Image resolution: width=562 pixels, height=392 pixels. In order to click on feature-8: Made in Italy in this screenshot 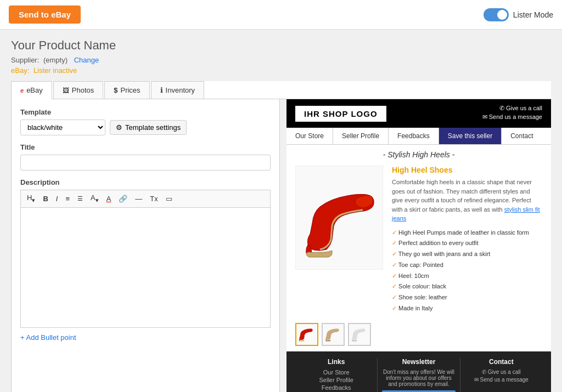, I will do `click(467, 309)`.